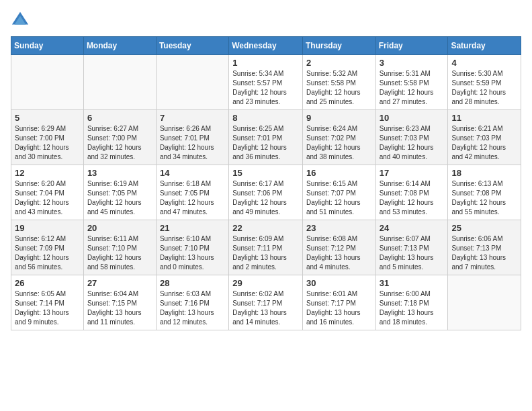  What do you see at coordinates (266, 193) in the screenshot?
I see `calendar-day-15: 15Sunrise: 6:17 AMSunset: 7:06 PMDayligh…` at bounding box center [266, 193].